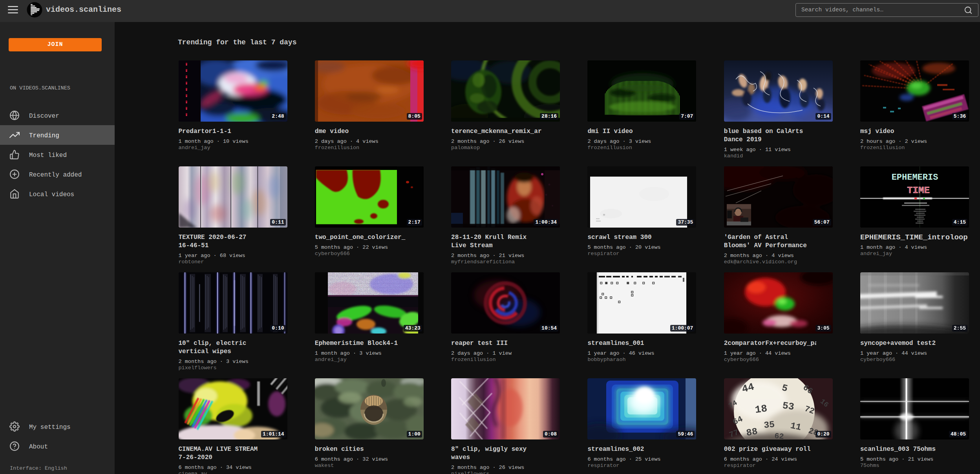  What do you see at coordinates (769, 425) in the screenshot?
I see `svg-text: 35` at bounding box center [769, 425].